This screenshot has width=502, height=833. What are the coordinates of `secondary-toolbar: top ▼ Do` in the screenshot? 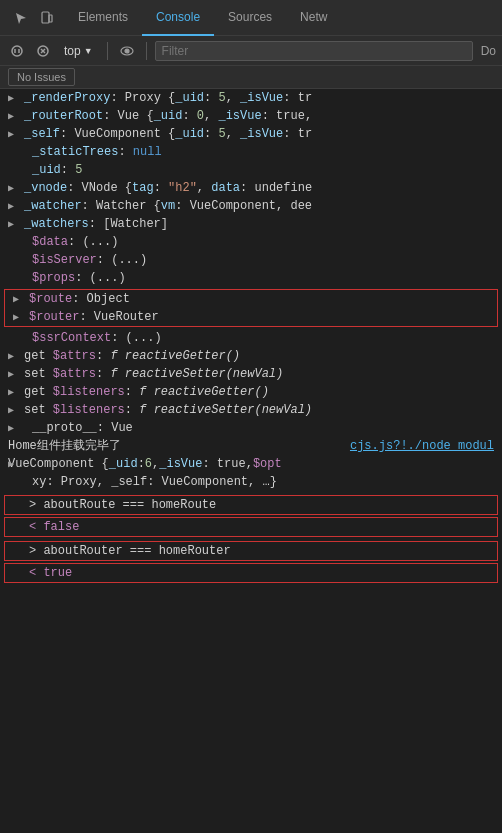 It's located at (251, 51).